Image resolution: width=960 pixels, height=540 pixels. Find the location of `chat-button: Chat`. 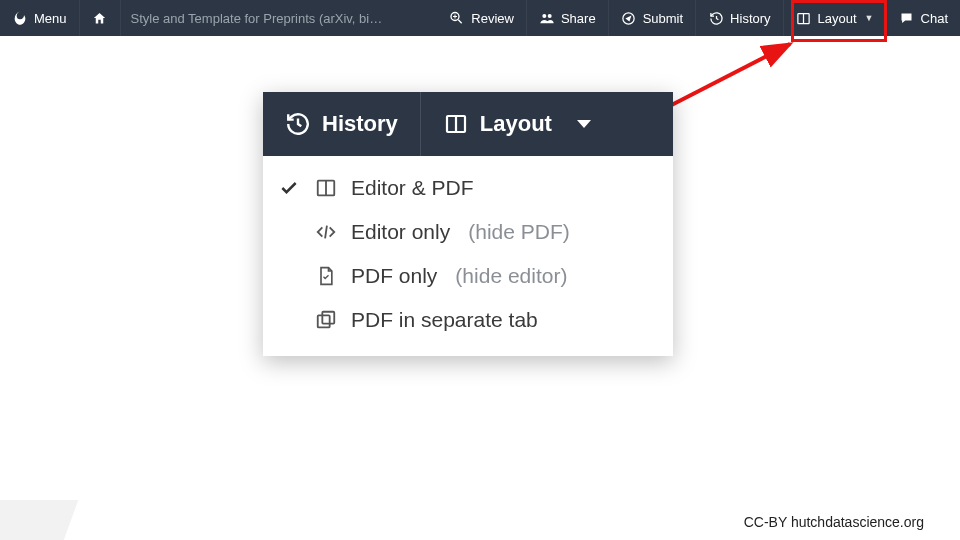

chat-button: Chat is located at coordinates (924, 18).